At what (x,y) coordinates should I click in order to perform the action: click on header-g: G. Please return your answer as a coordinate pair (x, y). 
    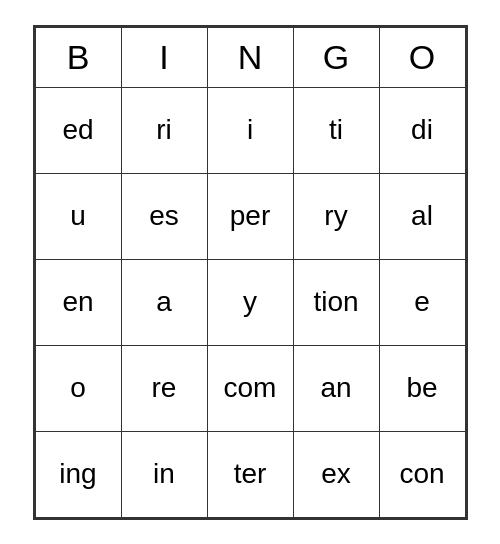
    Looking at the image, I should click on (336, 57).